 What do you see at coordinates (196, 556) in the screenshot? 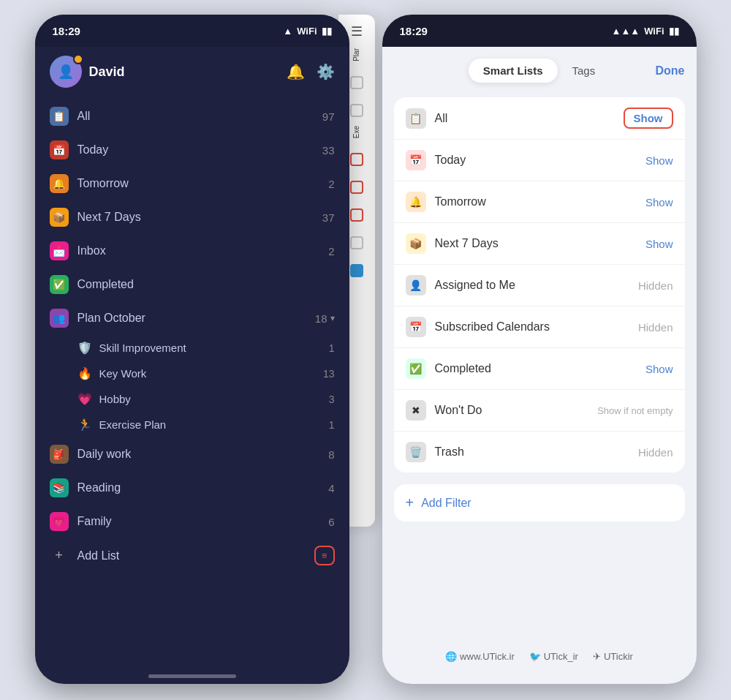
I see `add-list-label: Add List` at bounding box center [196, 556].